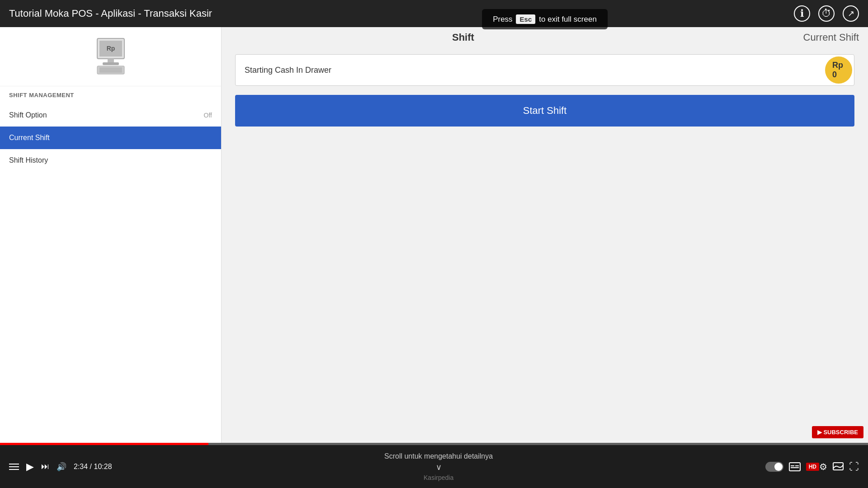  What do you see at coordinates (110, 115) in the screenshot?
I see `sidebar-item-shift-option: Shift Option Off` at bounding box center [110, 115].